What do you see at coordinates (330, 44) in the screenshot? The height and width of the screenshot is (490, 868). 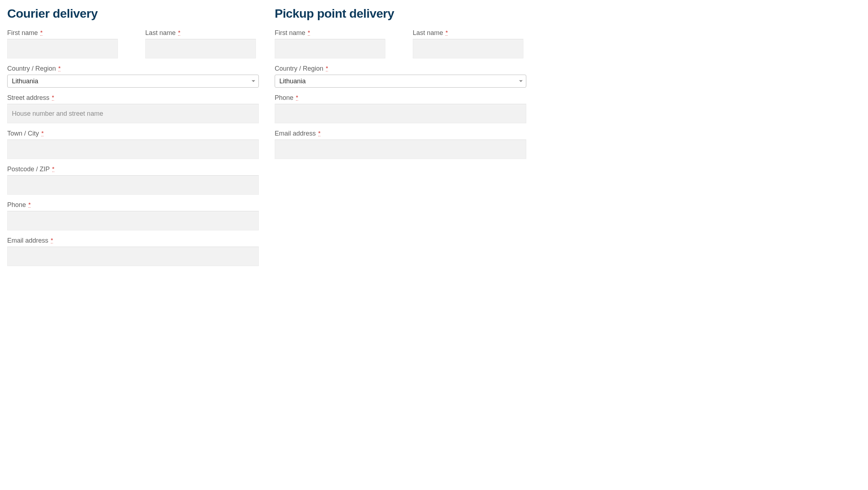 I see `pickup-first-name-field: First name *` at bounding box center [330, 44].